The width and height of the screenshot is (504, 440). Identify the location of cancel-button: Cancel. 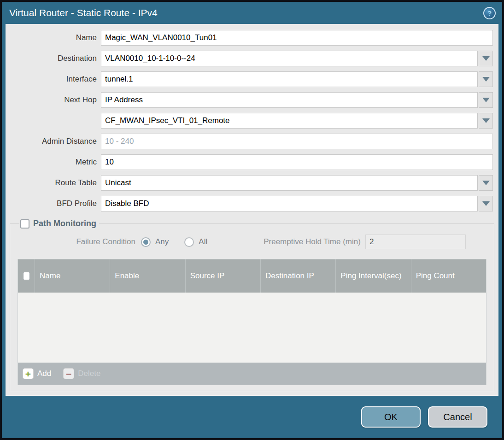
(458, 417).